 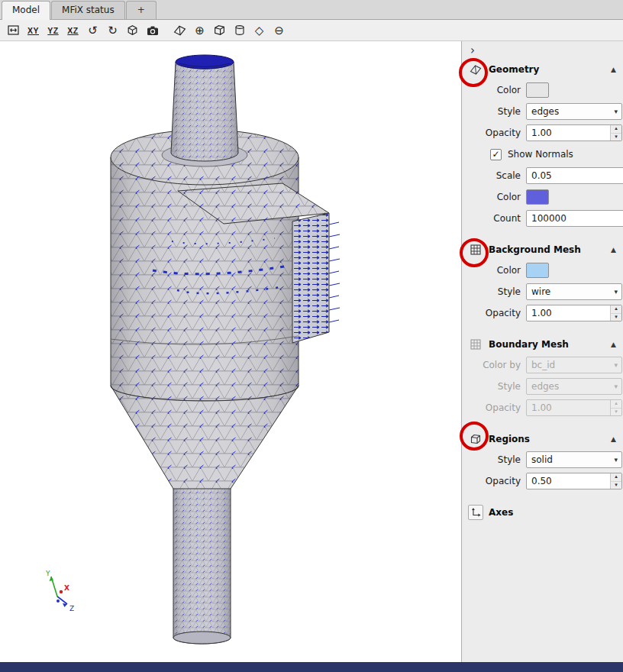 What do you see at coordinates (47, 573) in the screenshot?
I see `axis-y-label: Y` at bounding box center [47, 573].